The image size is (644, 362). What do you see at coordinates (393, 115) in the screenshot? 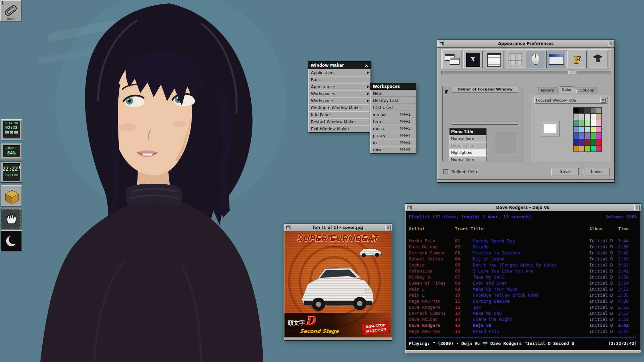
I see `menu-item: main M4+1` at bounding box center [393, 115].